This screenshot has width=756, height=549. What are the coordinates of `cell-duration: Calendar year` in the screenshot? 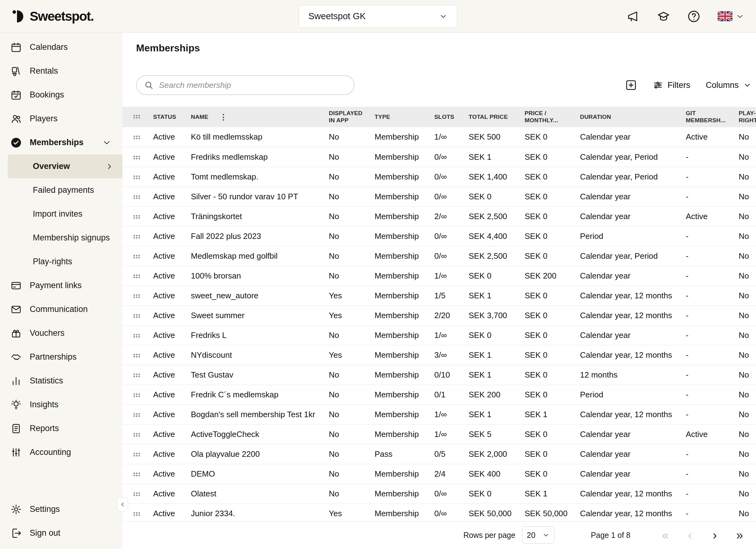 It's located at (633, 474).